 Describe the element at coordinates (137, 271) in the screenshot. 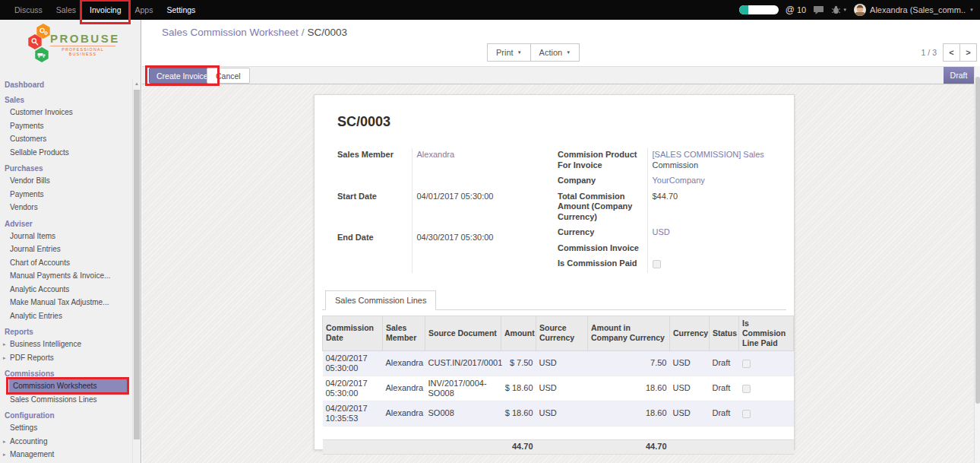

I see `sidebar-scrollbar: ▲` at that location.